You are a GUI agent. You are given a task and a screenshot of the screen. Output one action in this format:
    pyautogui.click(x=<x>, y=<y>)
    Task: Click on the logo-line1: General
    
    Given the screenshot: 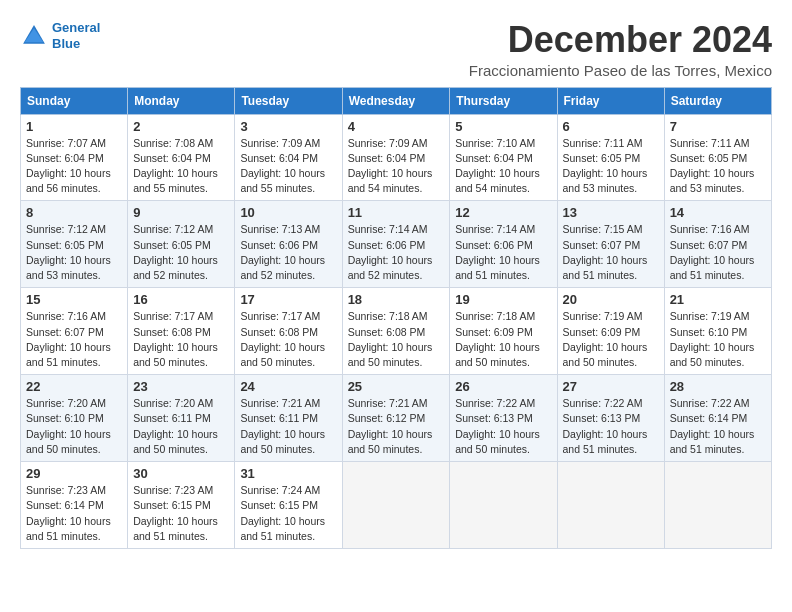 What is the action you would take?
    pyautogui.click(x=76, y=28)
    